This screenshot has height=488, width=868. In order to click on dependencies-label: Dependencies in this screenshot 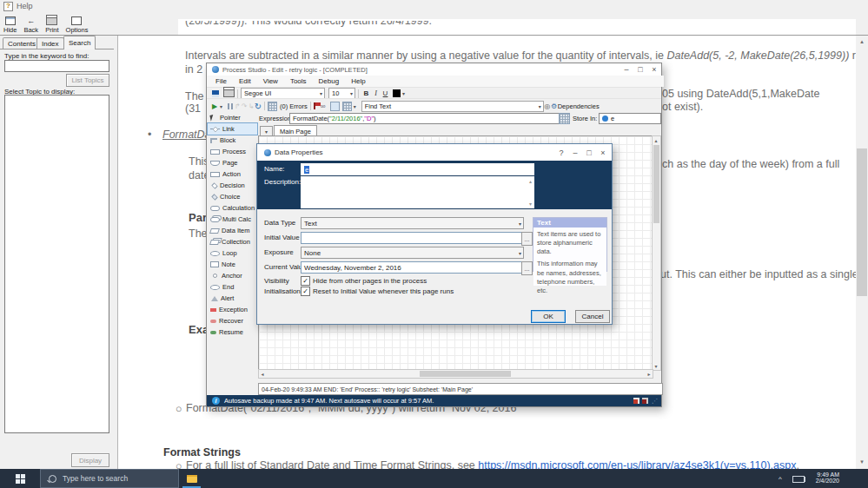, I will do `click(579, 106)`.